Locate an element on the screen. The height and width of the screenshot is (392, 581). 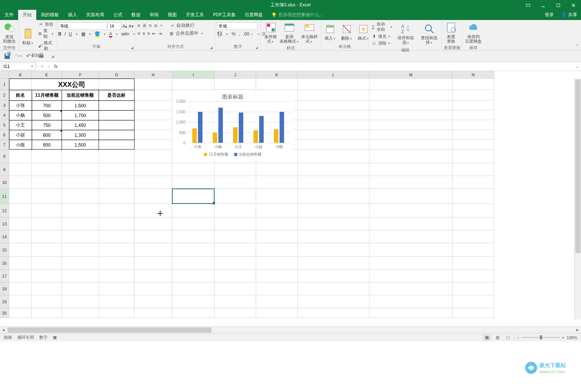
zoom-slider is located at coordinates (541, 338).